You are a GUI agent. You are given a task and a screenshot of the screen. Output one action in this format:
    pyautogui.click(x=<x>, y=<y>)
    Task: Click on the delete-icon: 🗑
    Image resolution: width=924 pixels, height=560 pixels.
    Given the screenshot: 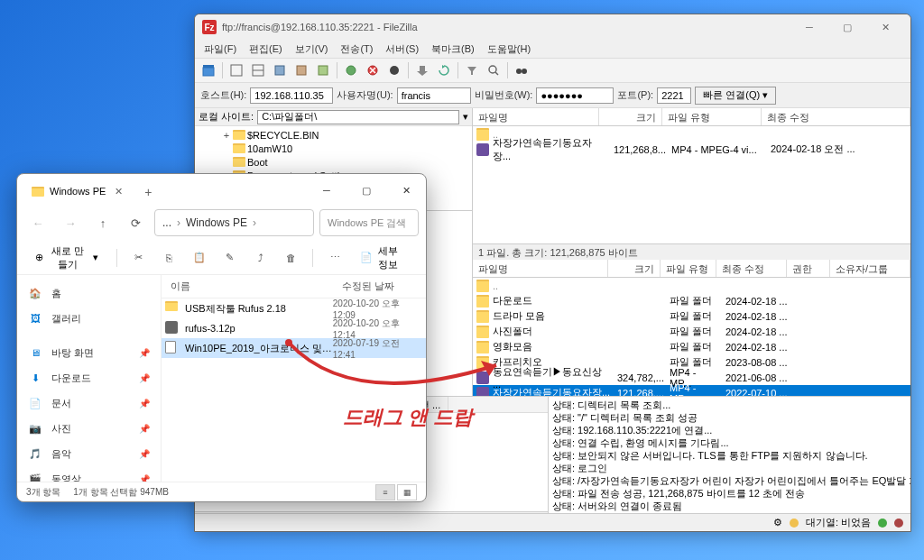 What is the action you would take?
    pyautogui.click(x=291, y=258)
    